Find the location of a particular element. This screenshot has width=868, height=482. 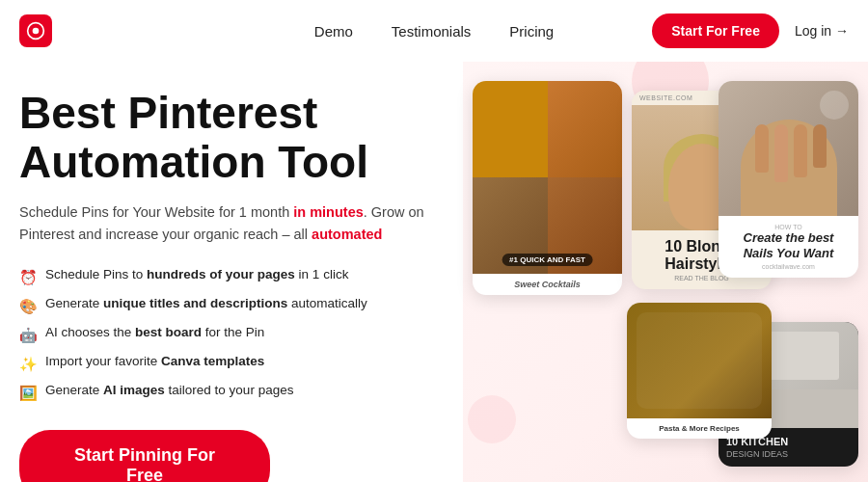

how-to-label: HOW TO is located at coordinates (789, 228).